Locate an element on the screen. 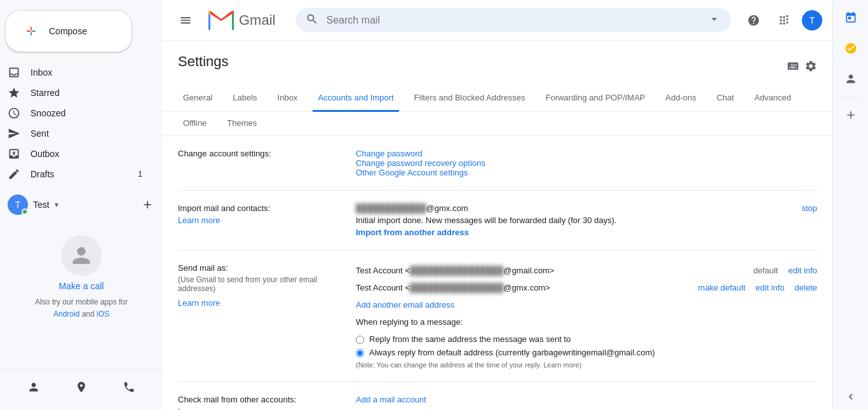  contacts-panel-icon is located at coordinates (851, 79).